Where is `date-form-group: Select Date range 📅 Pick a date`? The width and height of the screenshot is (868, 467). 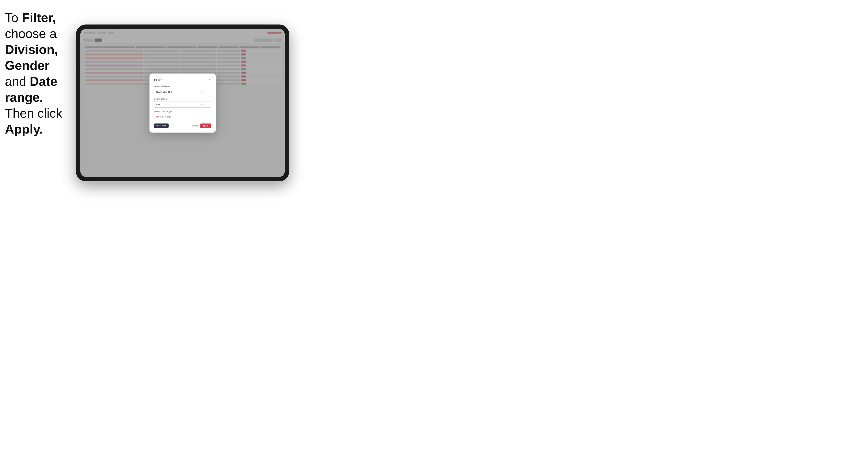 date-form-group: Select Date range 📅 Pick a date is located at coordinates (183, 115).